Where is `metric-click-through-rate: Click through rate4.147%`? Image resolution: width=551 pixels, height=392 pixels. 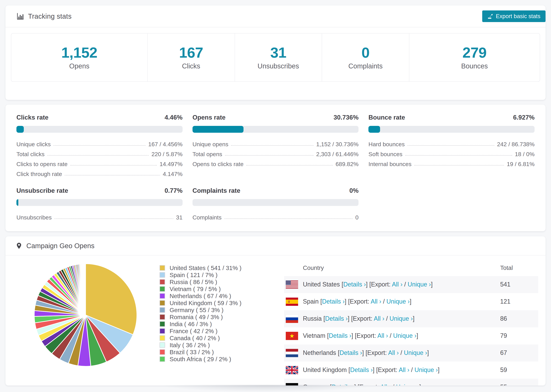 metric-click-through-rate: Click through rate4.147% is located at coordinates (99, 174).